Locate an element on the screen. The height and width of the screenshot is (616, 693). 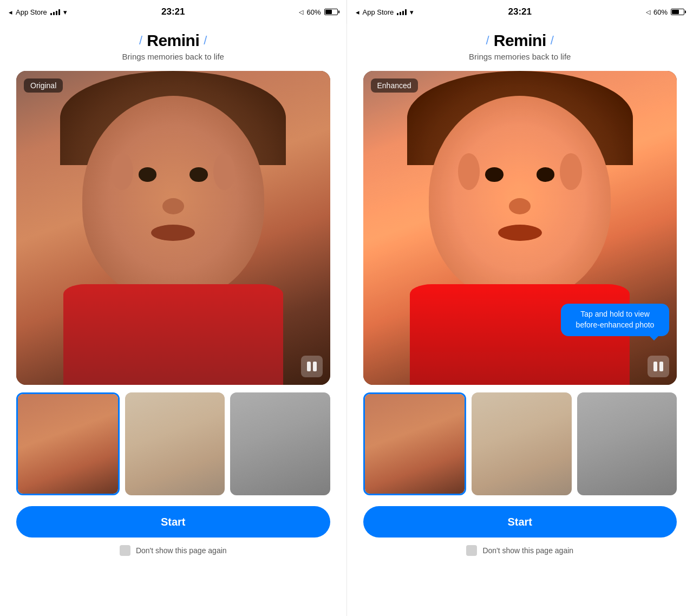
right-start-button: Start is located at coordinates (520, 522).